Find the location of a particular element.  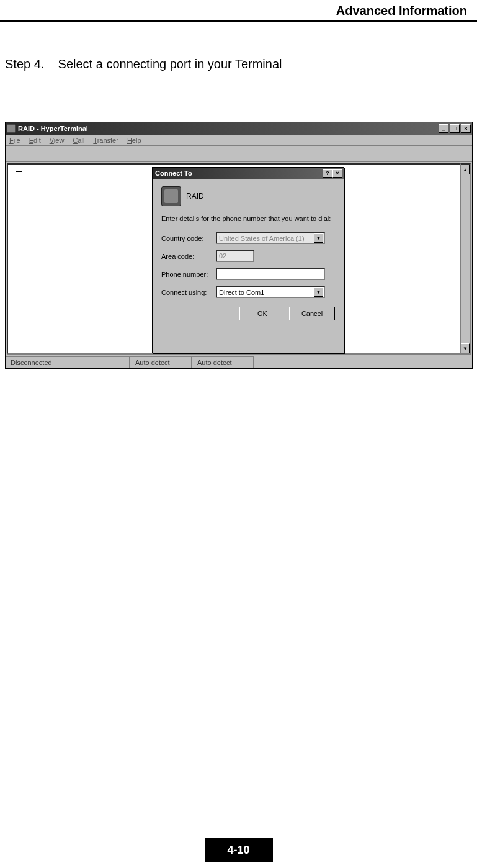

menu-bar: File Edit View Call Transfer Help is located at coordinates (239, 140).